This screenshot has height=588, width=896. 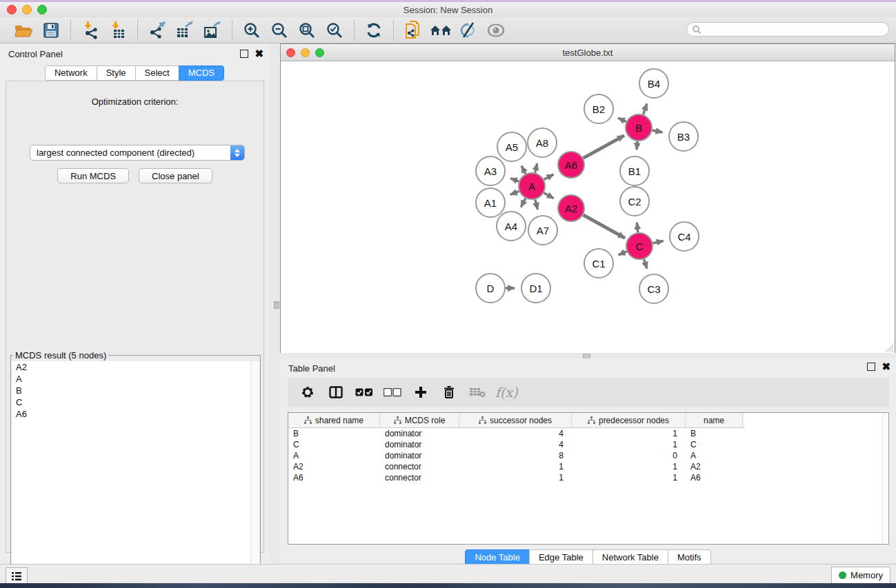 What do you see at coordinates (588, 52) in the screenshot?
I see `network-window-titlebar: testGlobe.txt` at bounding box center [588, 52].